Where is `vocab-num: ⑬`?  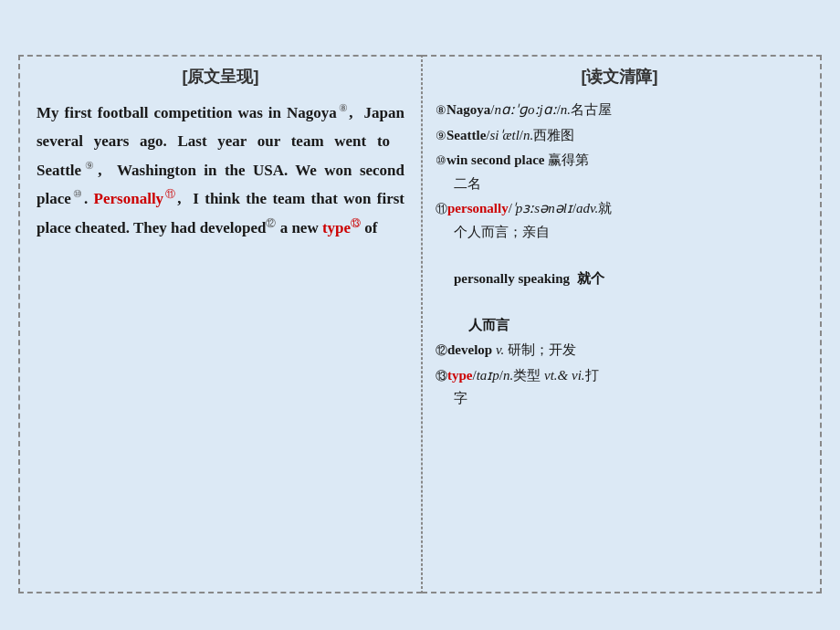
vocab-num: ⑬ is located at coordinates (442, 376).